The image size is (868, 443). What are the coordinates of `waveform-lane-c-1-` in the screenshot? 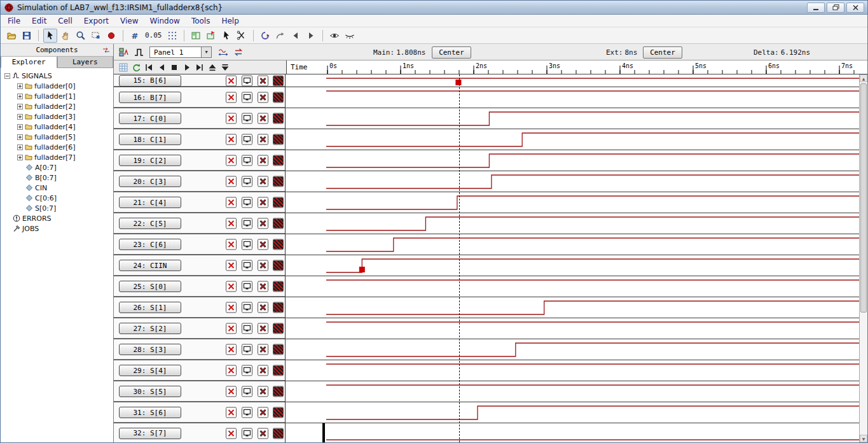 It's located at (572, 139).